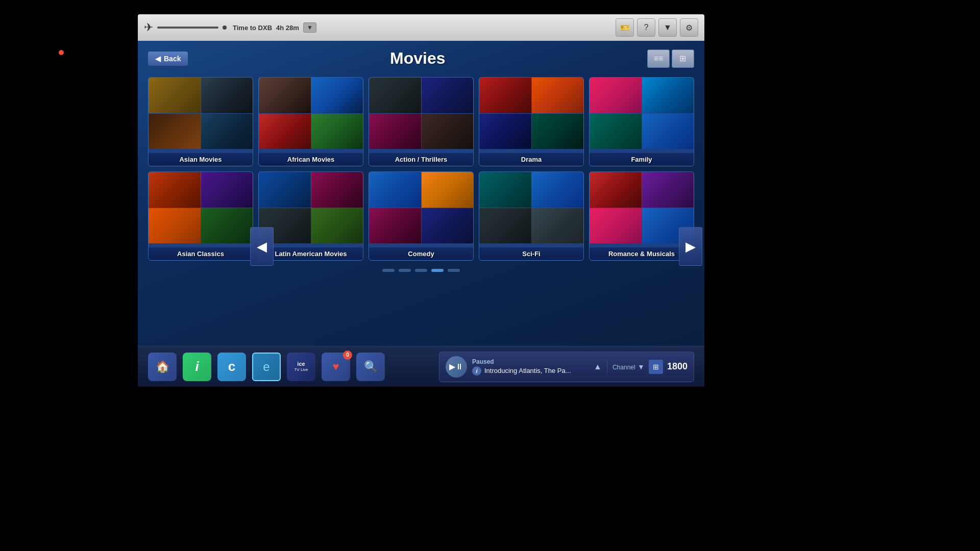 The image size is (980, 551). What do you see at coordinates (232, 366) in the screenshot?
I see `c-icon: c` at bounding box center [232, 366].